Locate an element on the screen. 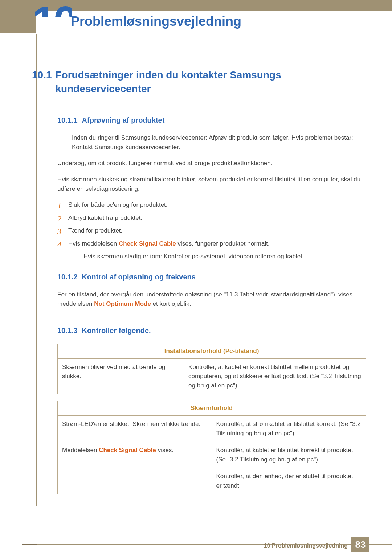  subsection-1-number: 10.1.1 is located at coordinates (68, 120).